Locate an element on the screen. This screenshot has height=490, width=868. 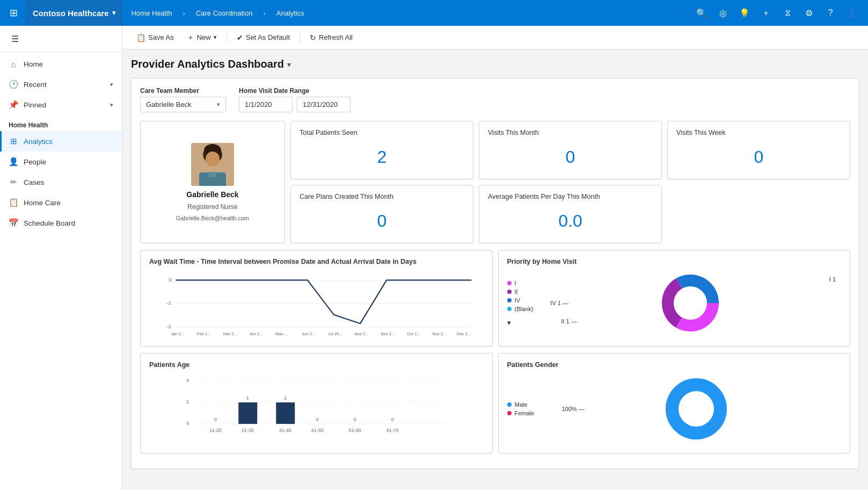
care-team-select: Gabrielle Beck ▾ is located at coordinates (183, 104).